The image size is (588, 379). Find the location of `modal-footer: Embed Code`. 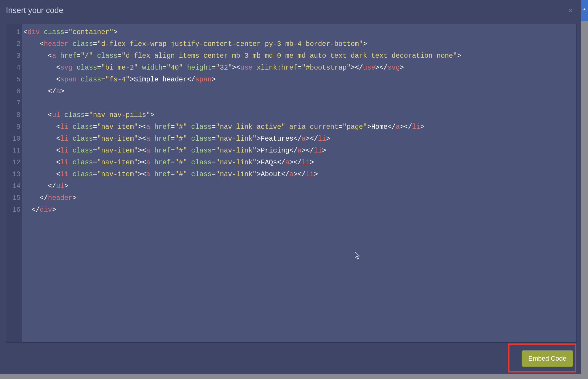

modal-footer: Embed Code is located at coordinates (290, 359).